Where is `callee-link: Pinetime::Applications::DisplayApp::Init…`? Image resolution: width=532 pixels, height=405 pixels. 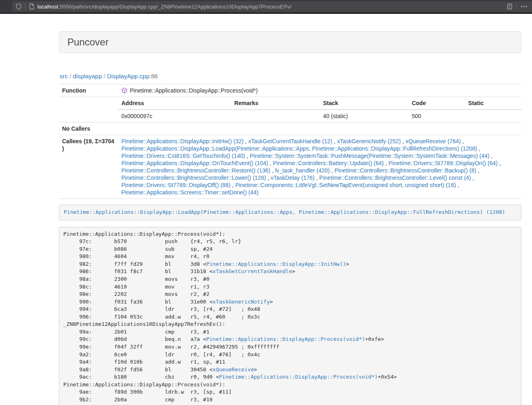
callee-link: Pinetime::Applications::DisplayApp::Init… is located at coordinates (183, 141).